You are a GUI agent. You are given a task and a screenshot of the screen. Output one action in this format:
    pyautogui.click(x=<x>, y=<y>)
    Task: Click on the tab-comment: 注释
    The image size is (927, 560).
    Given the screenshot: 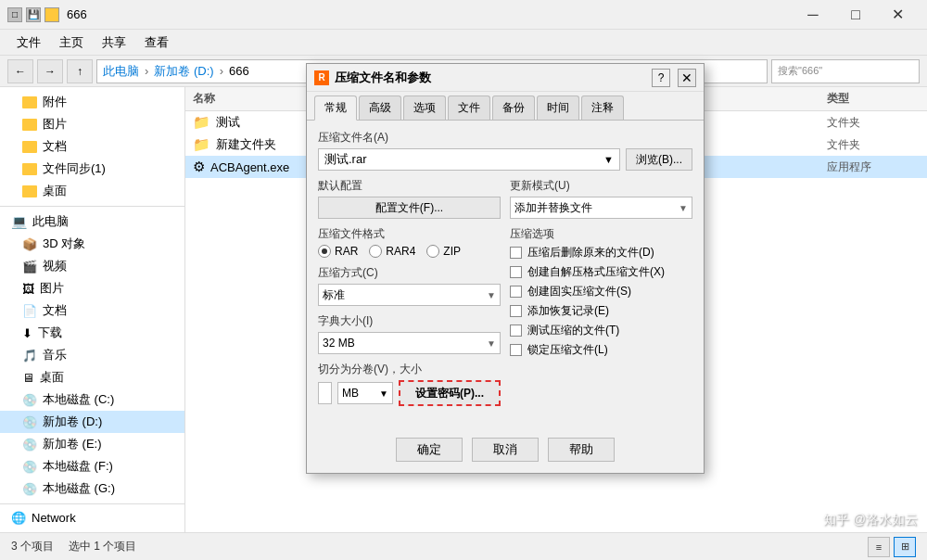 What is the action you would take?
    pyautogui.click(x=603, y=108)
    